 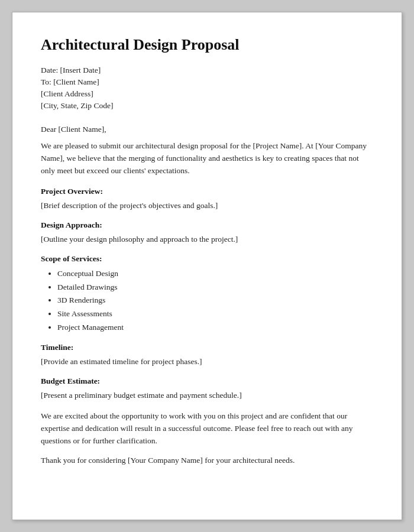 I want to click on to-field: To: [Client Name], so click(x=207, y=82).